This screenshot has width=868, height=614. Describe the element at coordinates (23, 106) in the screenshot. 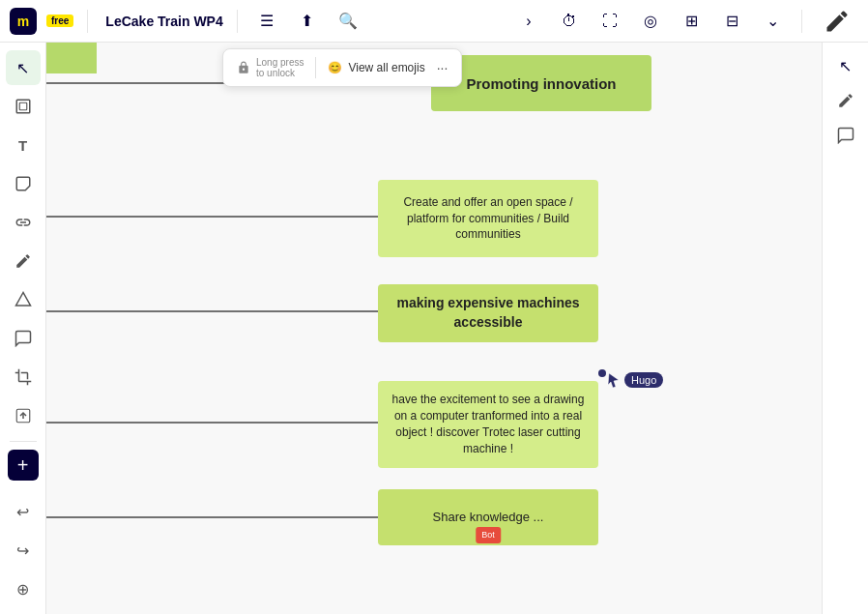

I see `frames-icon` at that location.